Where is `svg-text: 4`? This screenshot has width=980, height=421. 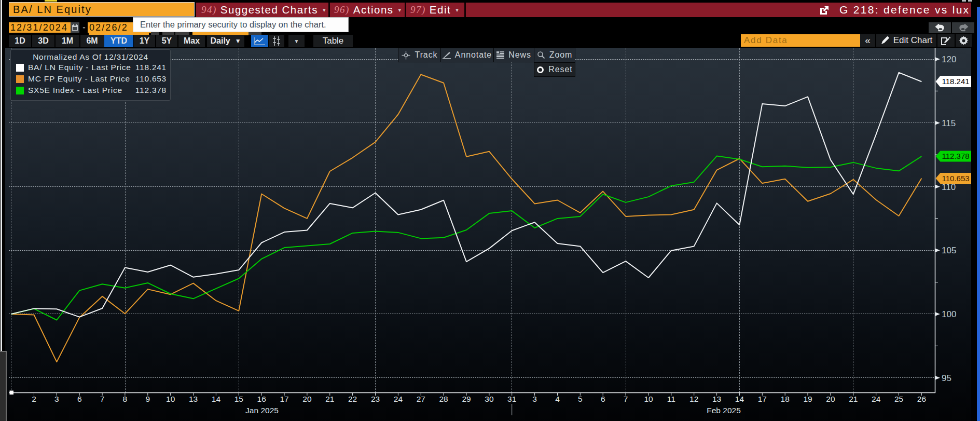 svg-text: 4 is located at coordinates (557, 399).